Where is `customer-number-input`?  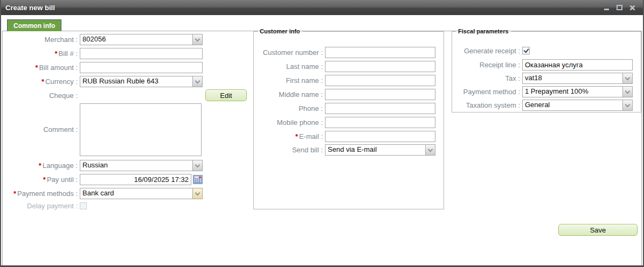
customer-number-input is located at coordinates (380, 53).